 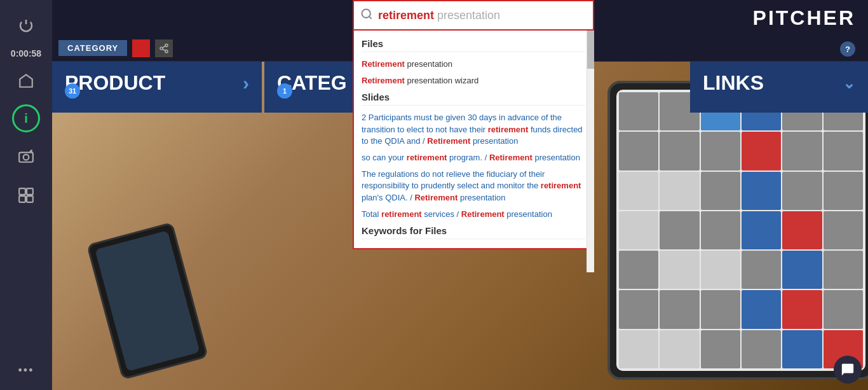 What do you see at coordinates (26, 118) in the screenshot?
I see `info-button: i` at bounding box center [26, 118].